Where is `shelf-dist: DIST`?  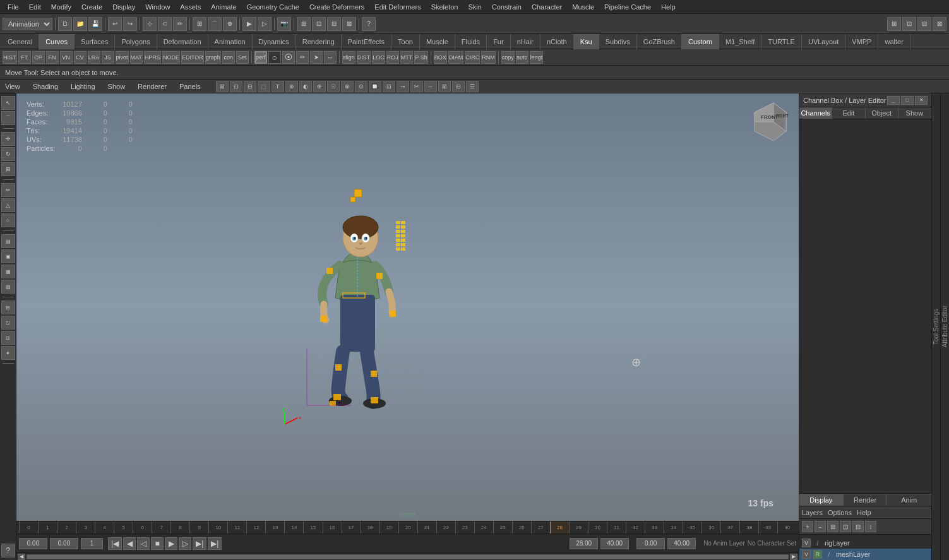
shelf-dist: DIST is located at coordinates (364, 57).